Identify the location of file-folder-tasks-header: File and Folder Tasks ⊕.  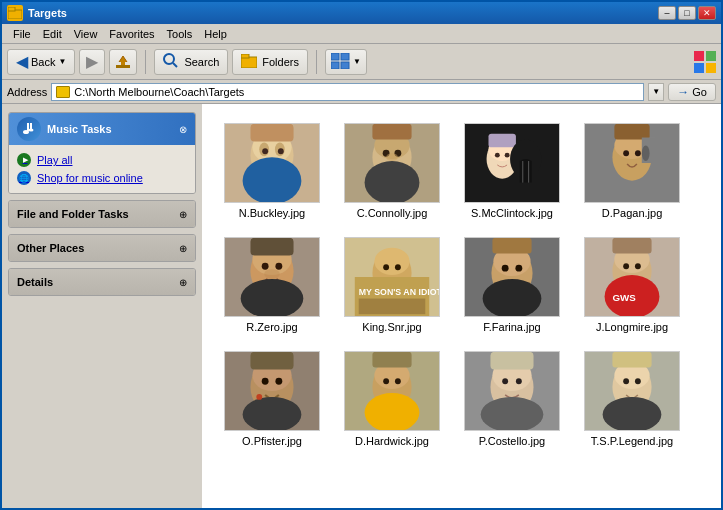
(102, 214).